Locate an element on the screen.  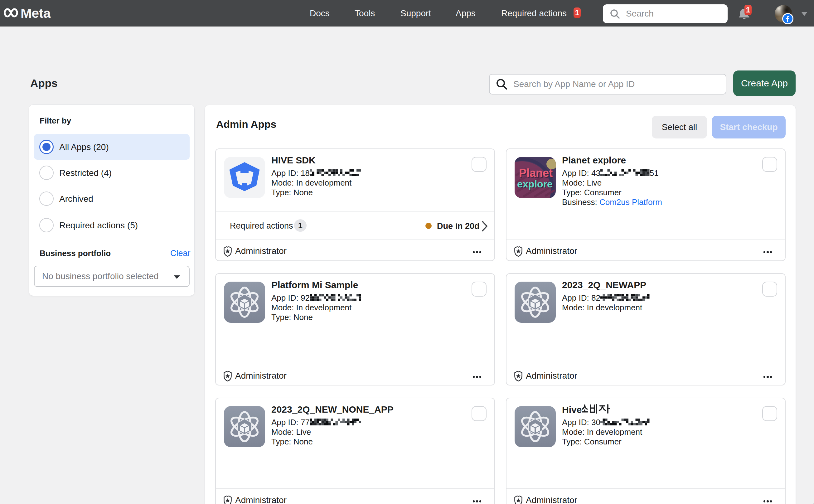
svg-text: Planet is located at coordinates (536, 173).